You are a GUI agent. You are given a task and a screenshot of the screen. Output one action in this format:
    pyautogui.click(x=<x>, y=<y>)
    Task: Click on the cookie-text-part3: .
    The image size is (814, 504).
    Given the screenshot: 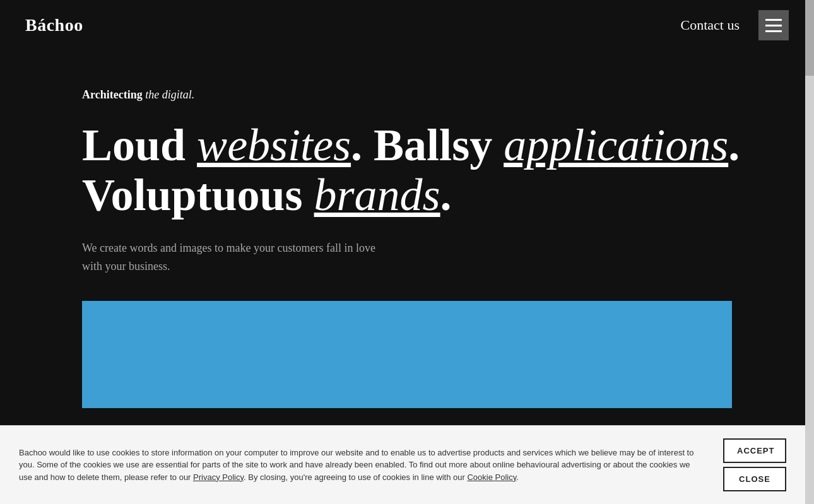 What is the action you would take?
    pyautogui.click(x=517, y=477)
    